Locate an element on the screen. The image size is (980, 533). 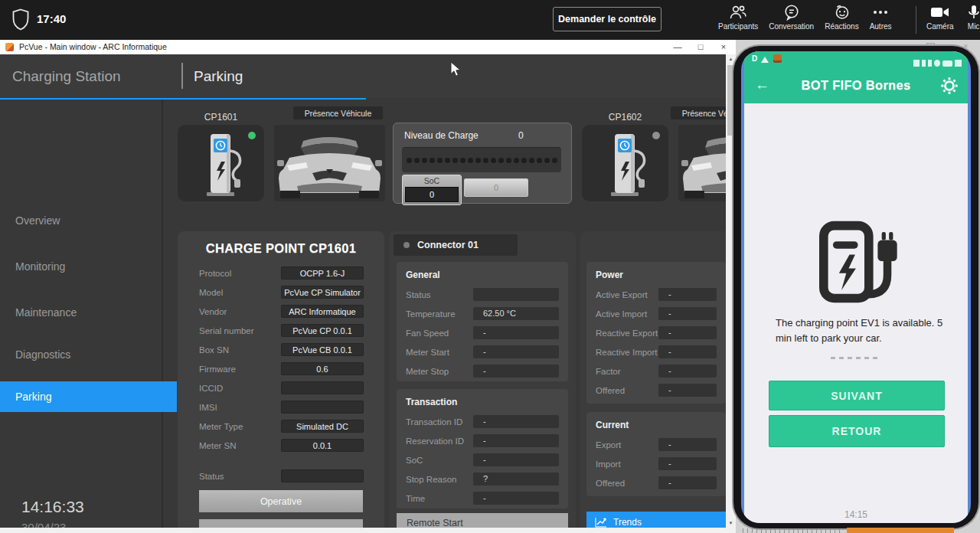
reactions-button: Réactions is located at coordinates (841, 17).